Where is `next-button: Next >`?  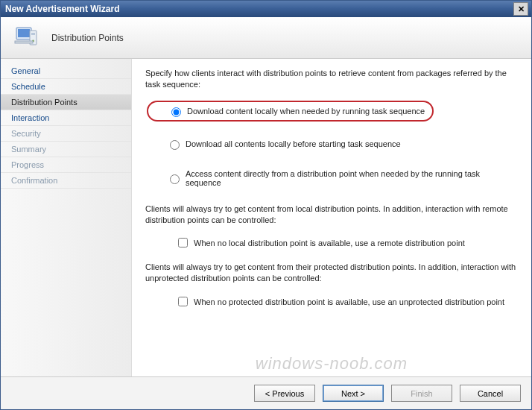
next-button: Next > is located at coordinates (353, 394).